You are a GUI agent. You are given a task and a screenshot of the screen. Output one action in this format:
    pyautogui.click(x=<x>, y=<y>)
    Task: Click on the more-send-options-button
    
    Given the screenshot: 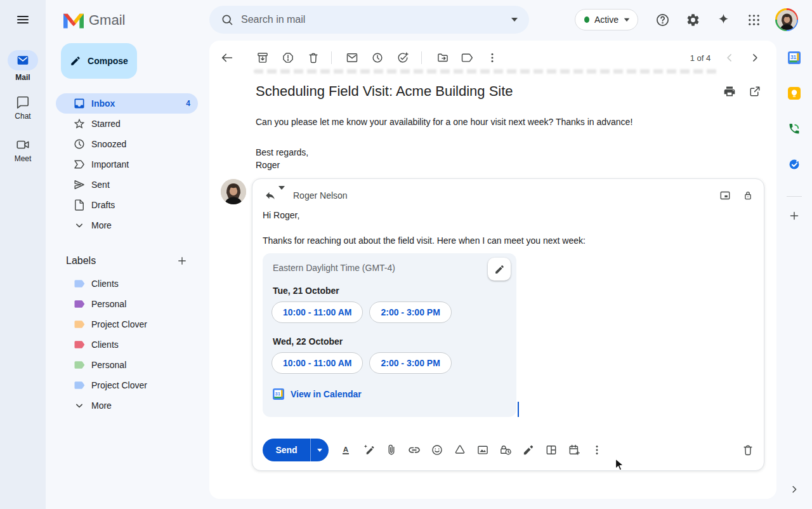 What is the action you would take?
    pyautogui.click(x=597, y=450)
    